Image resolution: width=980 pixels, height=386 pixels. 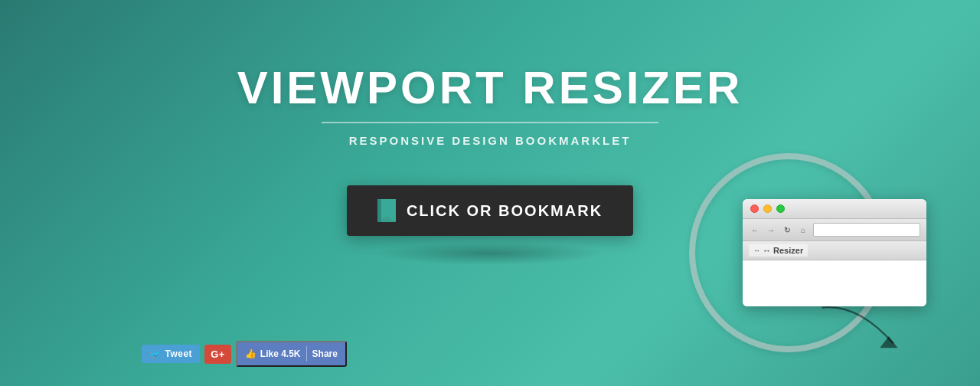 What do you see at coordinates (767, 208) in the screenshot?
I see `traffic-light-yellow` at bounding box center [767, 208].